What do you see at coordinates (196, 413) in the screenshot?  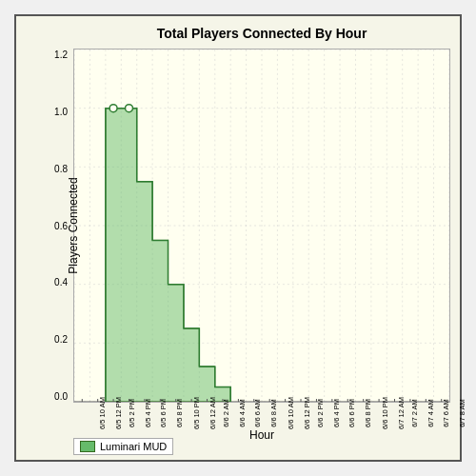 I see `x-tick-label: 6/5 10 PM` at bounding box center [196, 413].